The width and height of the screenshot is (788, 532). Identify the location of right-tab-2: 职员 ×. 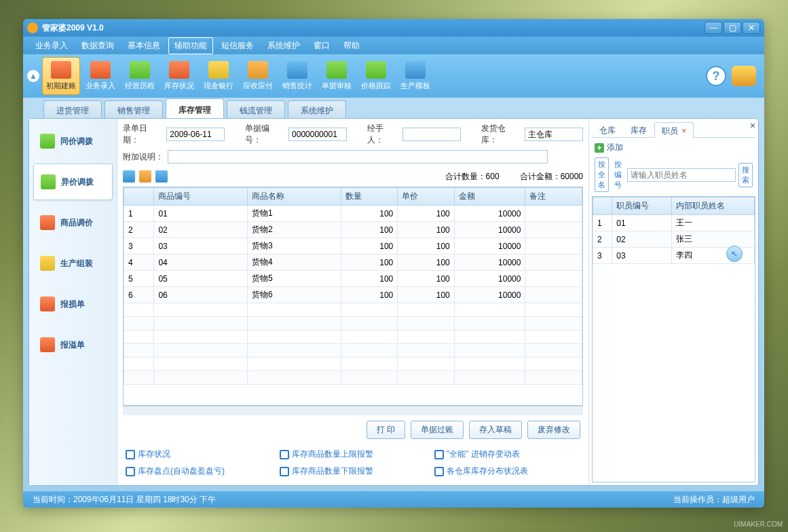
(674, 130).